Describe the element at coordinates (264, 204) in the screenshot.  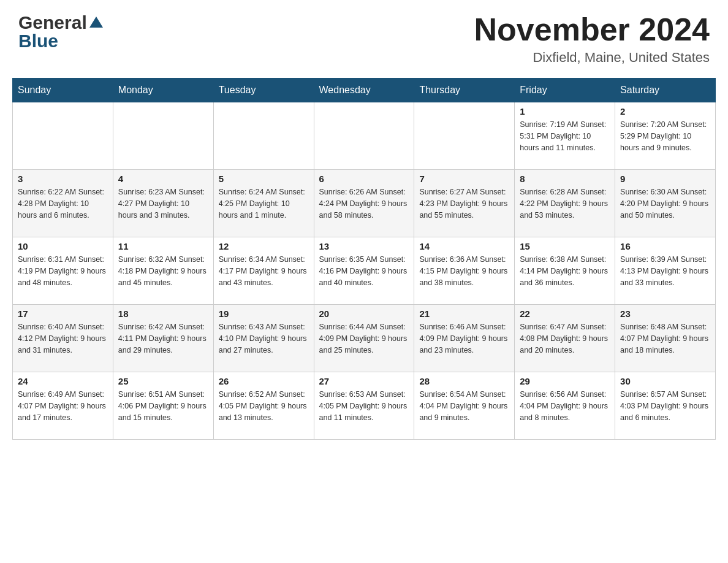
I see `day-info: Sunrise: 6:24 AM Sunset: 4:25 PM Dayligh…` at that location.